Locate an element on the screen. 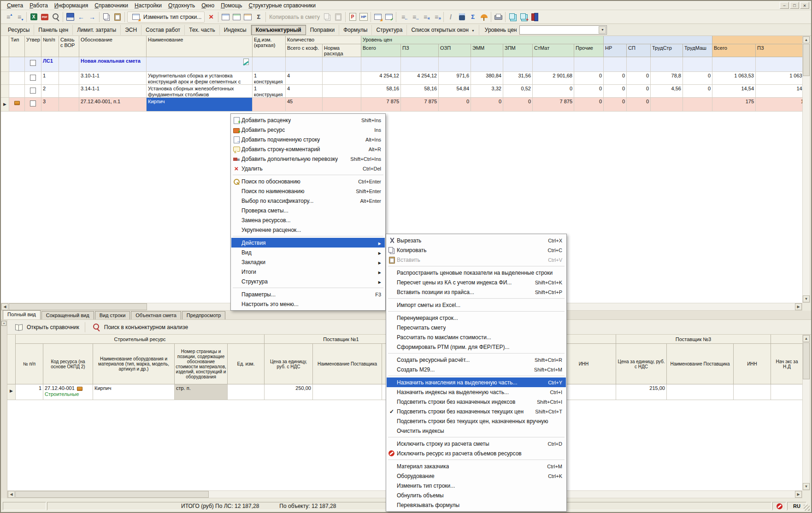  open-windows-dropdown: Список открытых окон is located at coordinates (443, 30).